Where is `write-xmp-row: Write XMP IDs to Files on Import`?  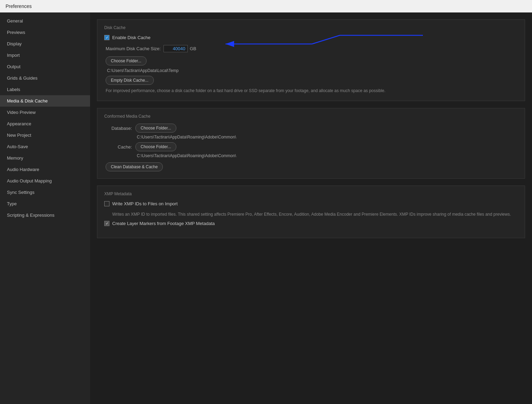
write-xmp-row: Write XMP IDs to Files on Import is located at coordinates (311, 204).